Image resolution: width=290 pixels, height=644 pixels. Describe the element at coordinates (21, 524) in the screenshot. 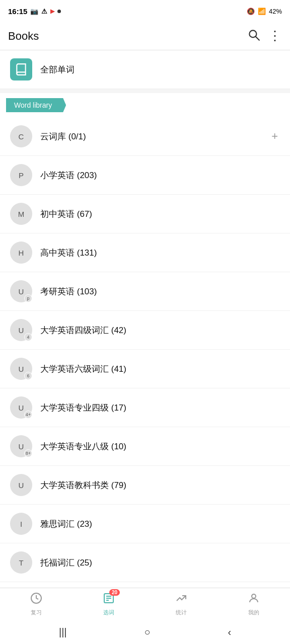

I see `avatar-ielts: I` at that location.